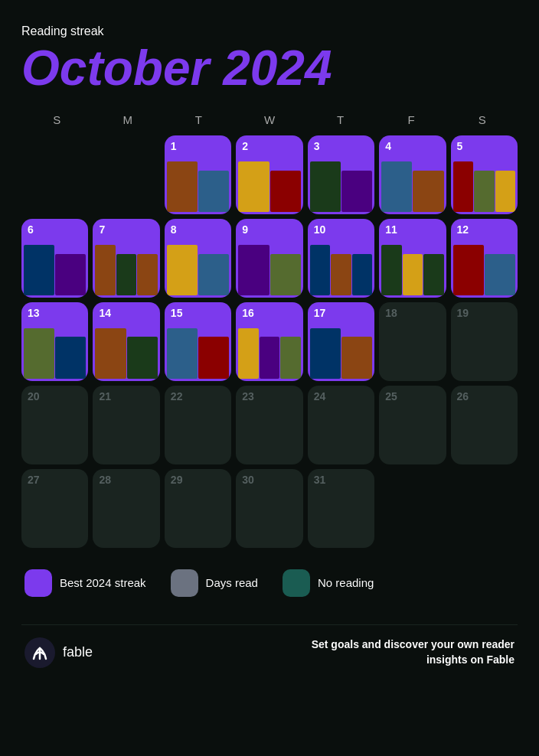 This screenshot has width=539, height=756. What do you see at coordinates (412, 425) in the screenshot?
I see `calendar-day: 25` at bounding box center [412, 425].